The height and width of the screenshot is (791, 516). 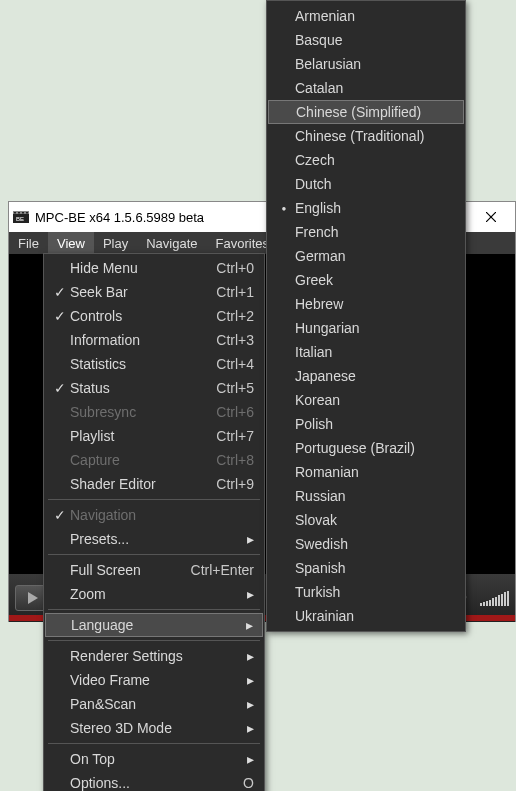 I want to click on menu-item-hide-menu: Hide MenuCtrl+0, so click(x=154, y=268).